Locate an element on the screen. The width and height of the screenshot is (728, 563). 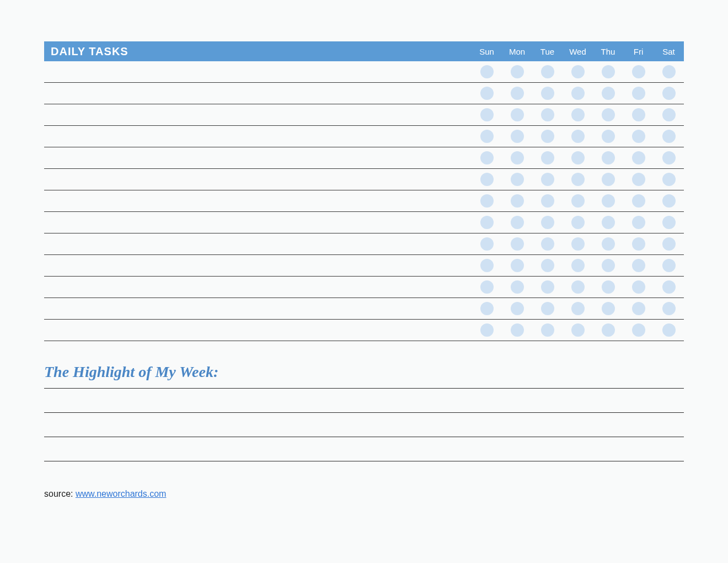
source-link: www.neworchards.com is located at coordinates (121, 493).